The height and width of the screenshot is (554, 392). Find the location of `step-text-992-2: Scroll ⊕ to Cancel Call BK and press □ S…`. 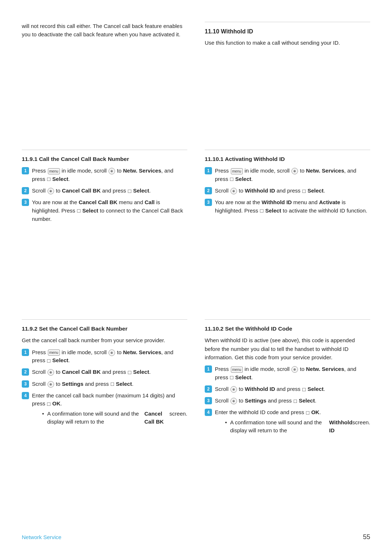

step-text-992-2: Scroll ⊕ to Cancel Call BK and press □ S… is located at coordinates (110, 372).